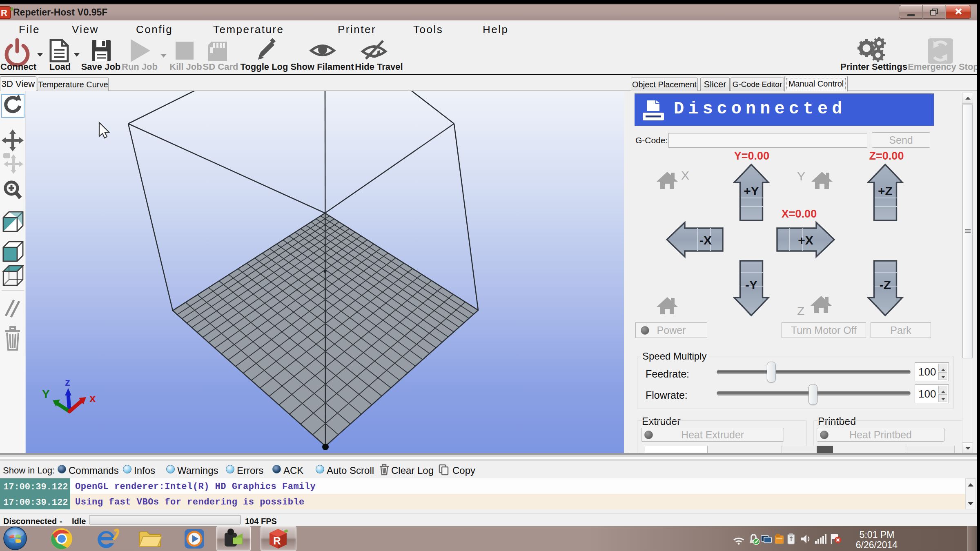  I want to click on svg-text: z, so click(68, 382).